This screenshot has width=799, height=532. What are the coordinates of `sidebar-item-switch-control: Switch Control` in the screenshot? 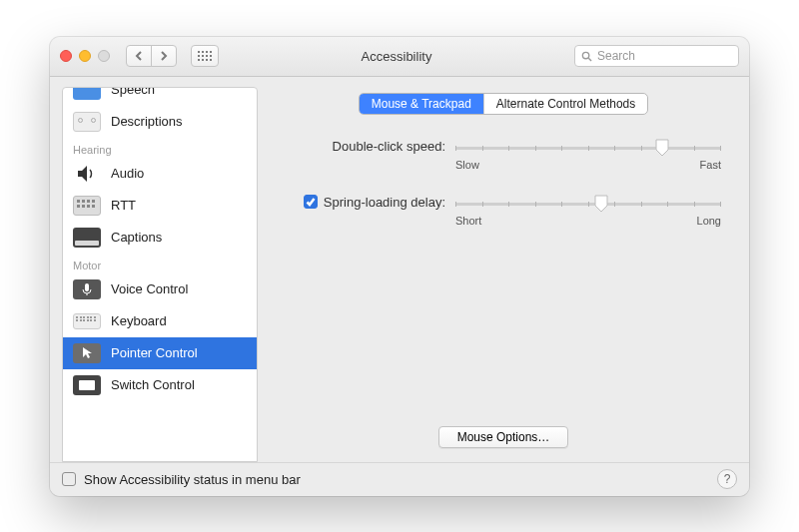 It's located at (160, 385).